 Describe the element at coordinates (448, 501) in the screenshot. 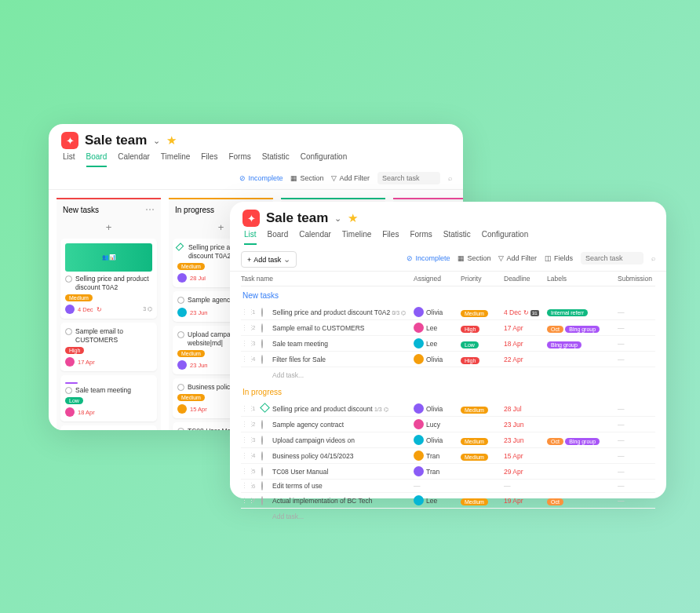

I see `table-row: ⋮⋮7Actual implementation of BC TechLeeMe…` at that location.